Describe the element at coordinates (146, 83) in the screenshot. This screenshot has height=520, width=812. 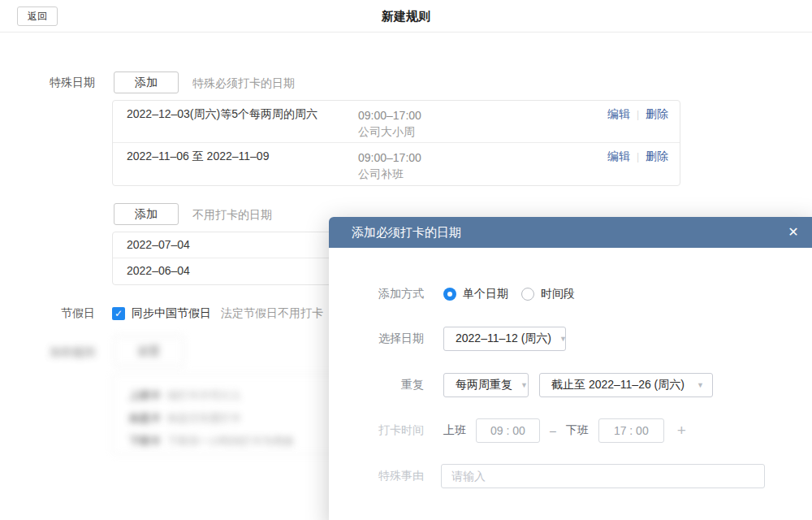
I see `add-must-punch-date-button: 添加` at that location.